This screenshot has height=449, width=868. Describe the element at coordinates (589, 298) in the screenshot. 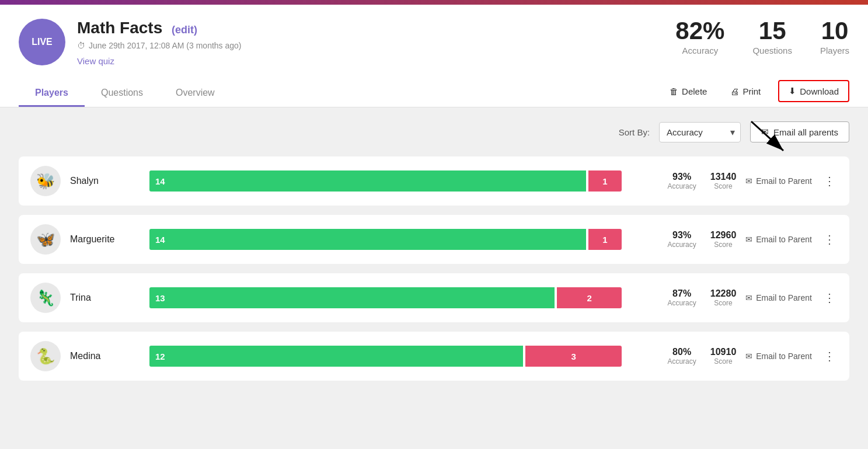

I see `wrong-count: 2` at that location.